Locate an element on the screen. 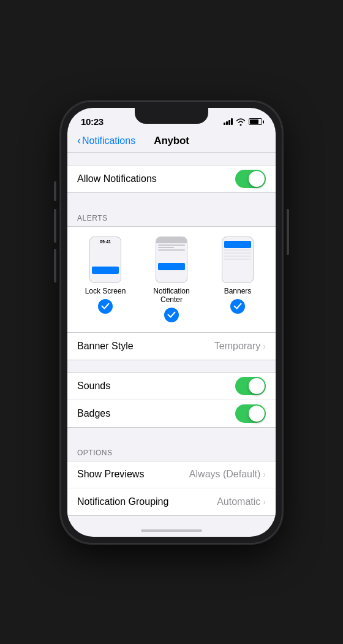 The width and height of the screenshot is (343, 644). badges-label: Badges is located at coordinates (94, 414).